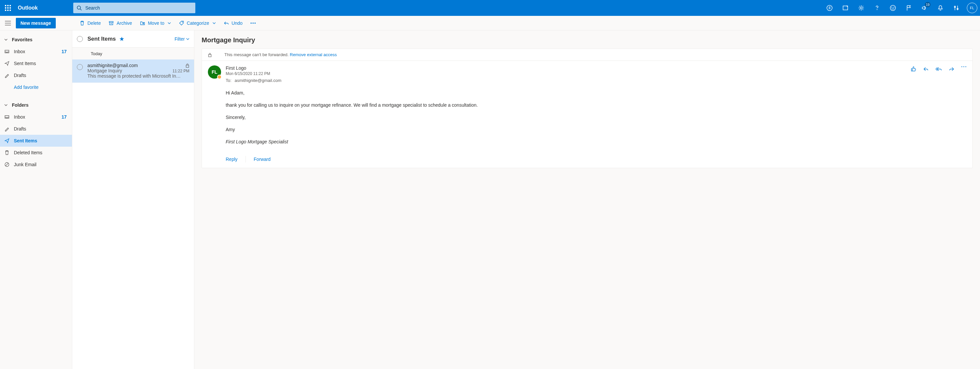  Describe the element at coordinates (7, 165) in the screenshot. I see `junk-icon` at that location.